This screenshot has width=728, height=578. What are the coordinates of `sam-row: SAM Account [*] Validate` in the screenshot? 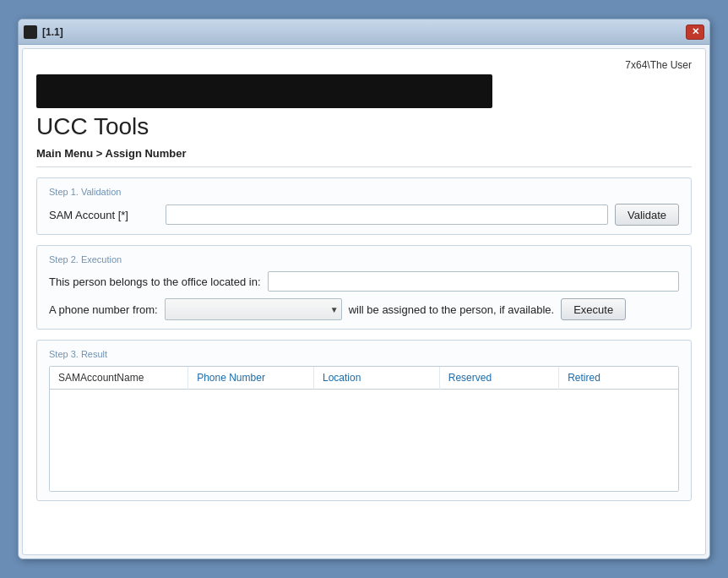 It's located at (364, 215).